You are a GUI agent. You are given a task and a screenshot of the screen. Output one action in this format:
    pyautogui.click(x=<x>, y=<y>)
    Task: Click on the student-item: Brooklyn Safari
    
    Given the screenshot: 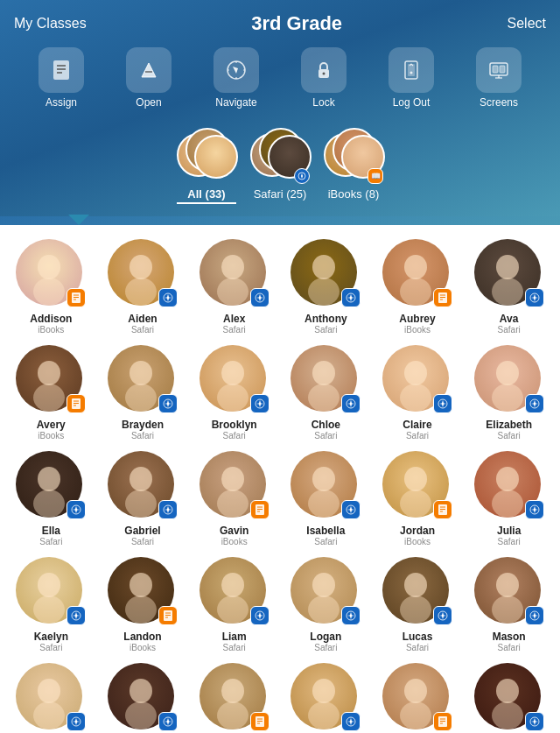 What is the action you would take?
    pyautogui.click(x=234, y=392)
    